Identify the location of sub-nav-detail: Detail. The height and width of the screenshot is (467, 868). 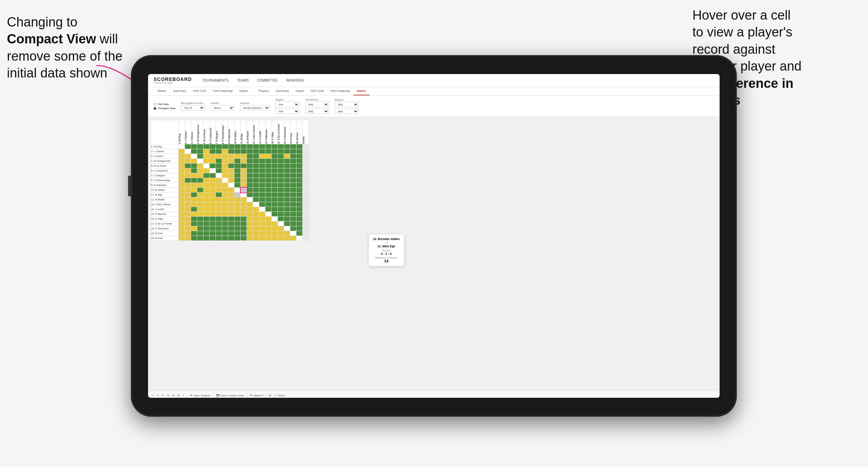
(300, 91).